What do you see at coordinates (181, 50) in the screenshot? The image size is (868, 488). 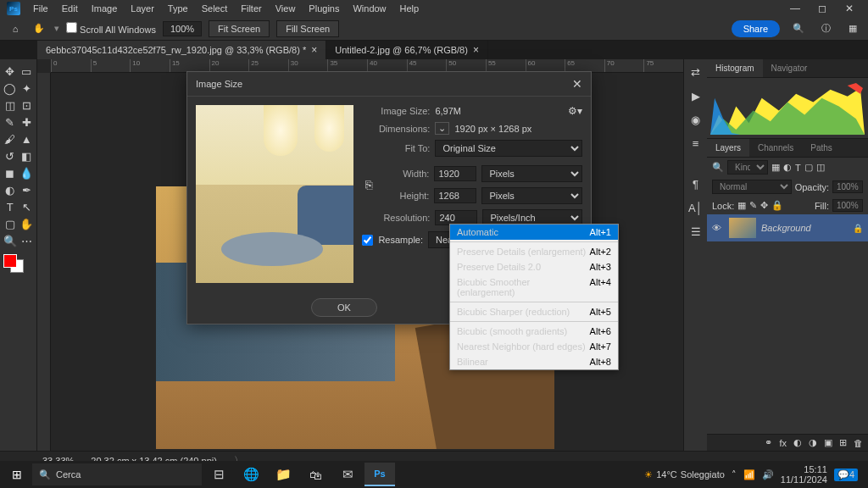 I see `tab-document-1: 6ebbc37045c11d432ce52f75_rw_1920.jpg @ 3…` at bounding box center [181, 50].